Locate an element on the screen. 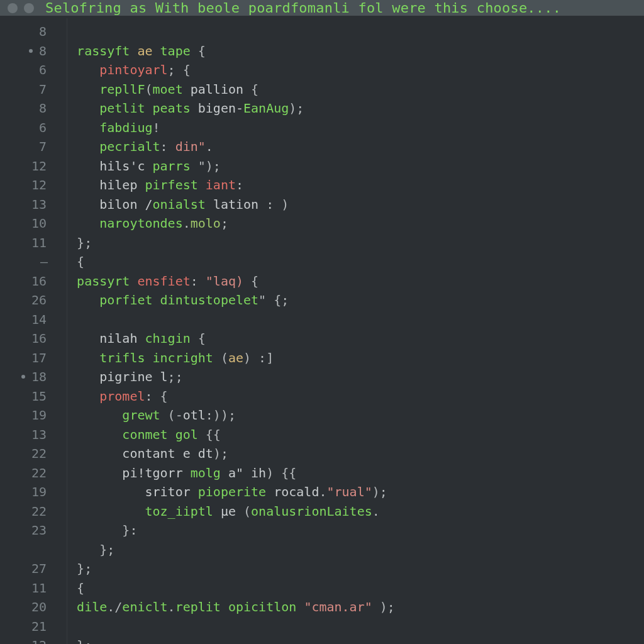 This screenshot has height=644, width=644. code-line: sritor pioperite rocald."rual"); is located at coordinates (353, 492).